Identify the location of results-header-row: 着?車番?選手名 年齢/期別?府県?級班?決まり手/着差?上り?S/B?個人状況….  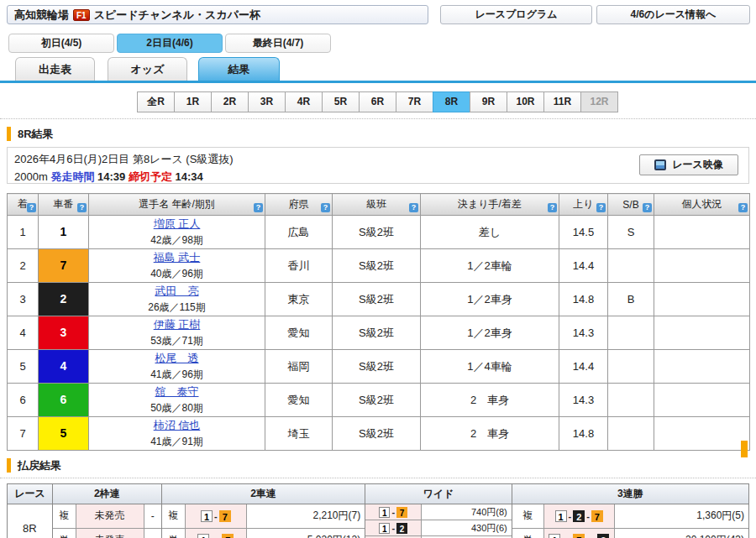
(379, 205).